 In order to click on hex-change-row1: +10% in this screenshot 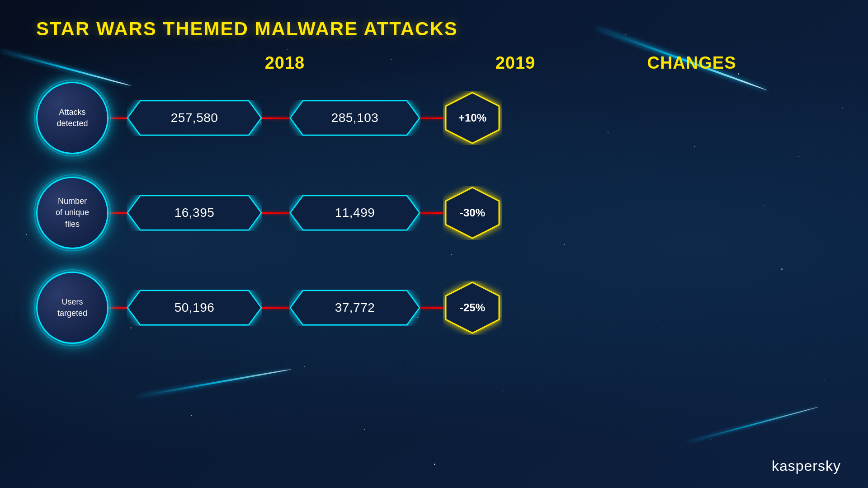, I will do `click(472, 118)`.